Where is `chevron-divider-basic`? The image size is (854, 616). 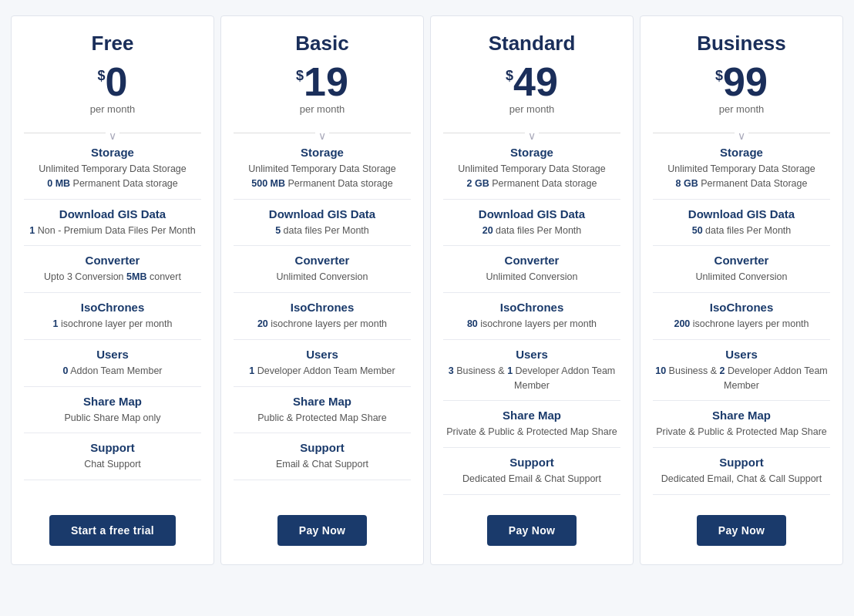
chevron-divider-basic is located at coordinates (322, 133).